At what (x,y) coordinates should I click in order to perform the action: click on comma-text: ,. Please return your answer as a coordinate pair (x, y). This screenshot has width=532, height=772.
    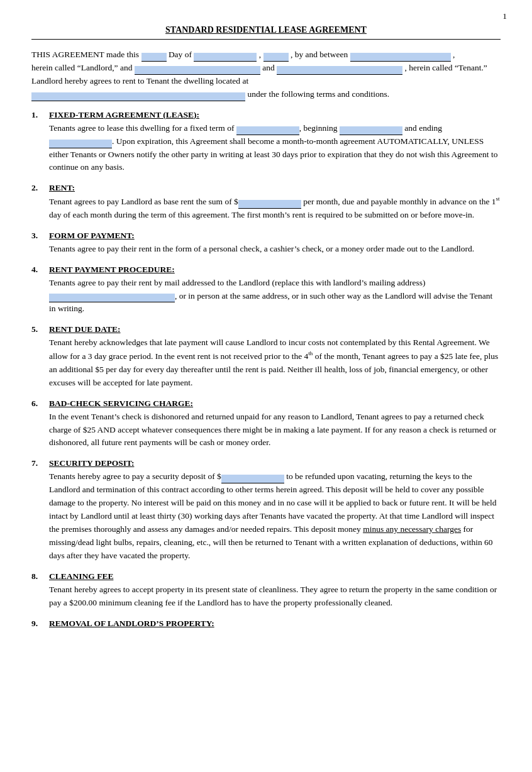
    Looking at the image, I should click on (262, 54).